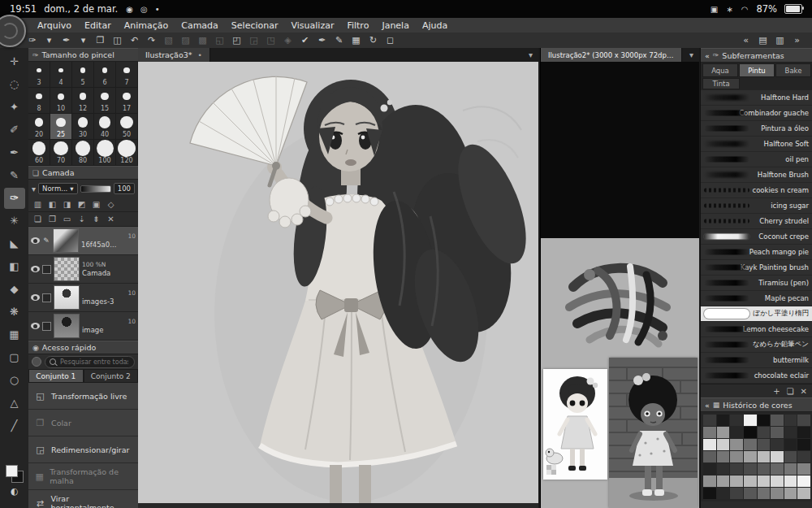  What do you see at coordinates (47, 297) in the screenshot?
I see `layer-checkbox` at bounding box center [47, 297].